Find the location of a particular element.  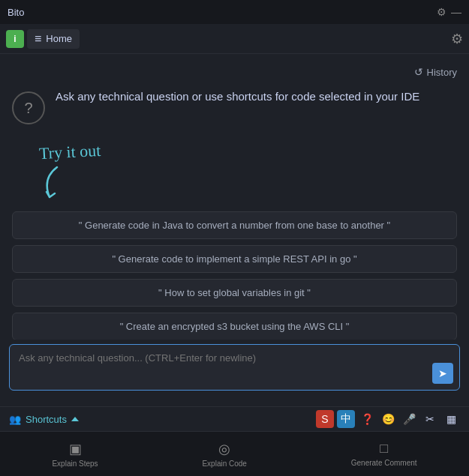

home-label: Home is located at coordinates (59, 39).